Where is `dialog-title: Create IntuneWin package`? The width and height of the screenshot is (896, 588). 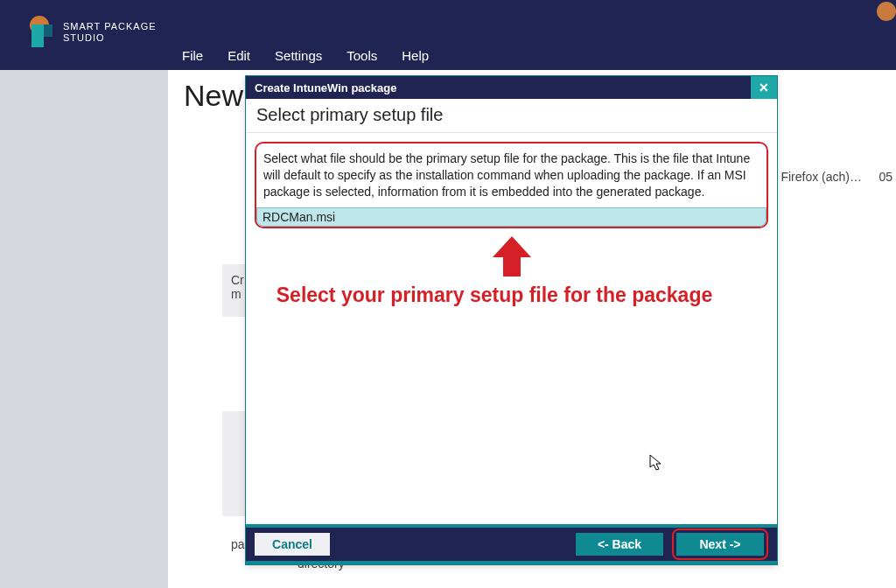
dialog-title: Create IntuneWin package is located at coordinates (326, 88).